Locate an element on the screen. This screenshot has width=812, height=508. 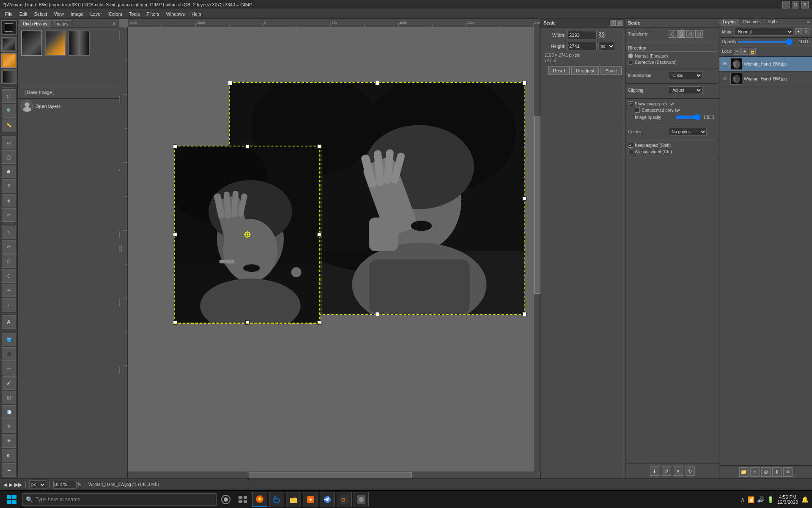
radio-corrective-backward is located at coordinates (631, 62).